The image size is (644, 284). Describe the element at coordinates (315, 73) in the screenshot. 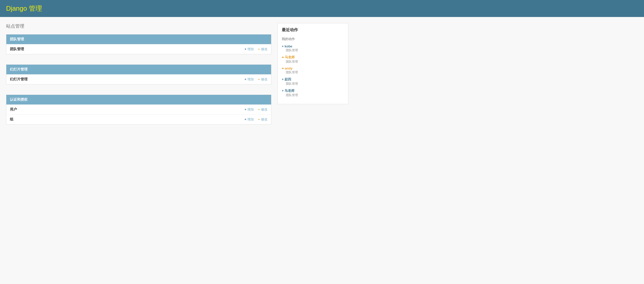

I see `action-category-2: 团队管理` at that location.